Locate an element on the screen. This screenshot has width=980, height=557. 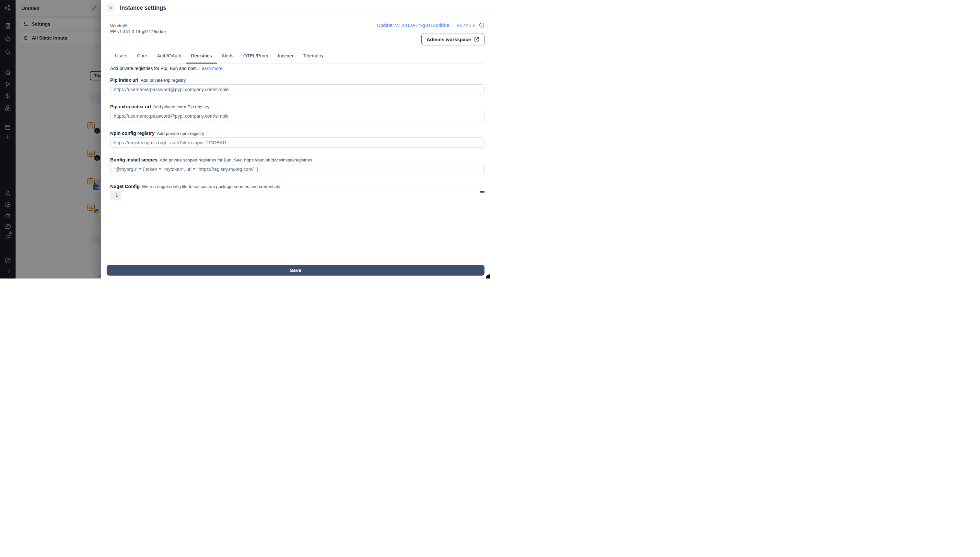
info-icon is located at coordinates (482, 25).